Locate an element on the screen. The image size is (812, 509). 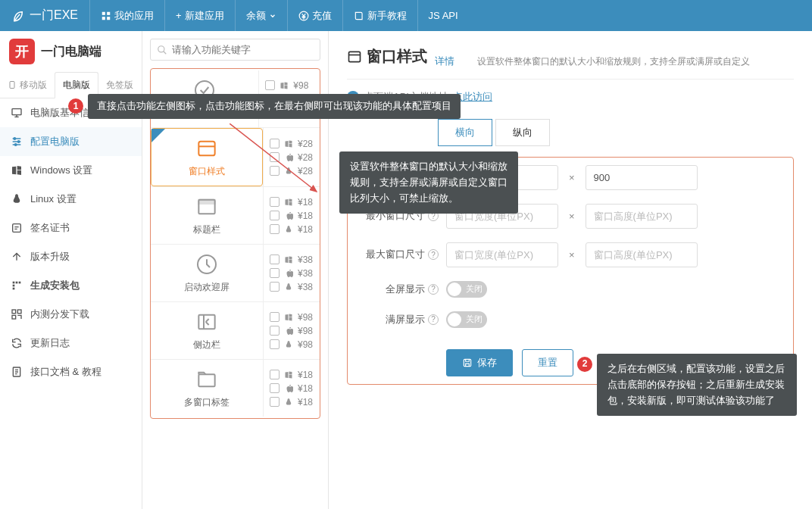
book-icon is located at coordinates (359, 16).